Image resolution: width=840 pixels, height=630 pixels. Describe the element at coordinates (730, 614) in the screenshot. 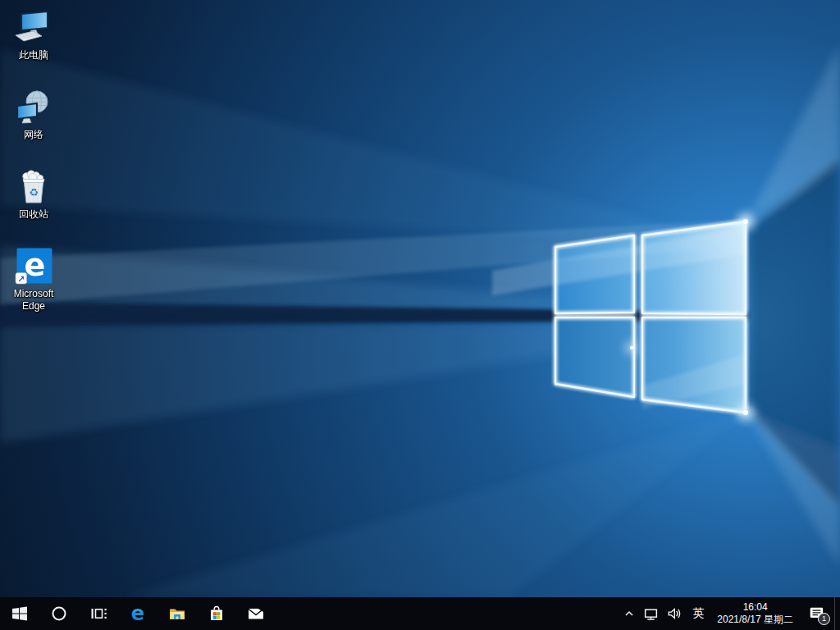

I see `system-tray: 英 16:04 2021/8/17 星期二 1` at that location.